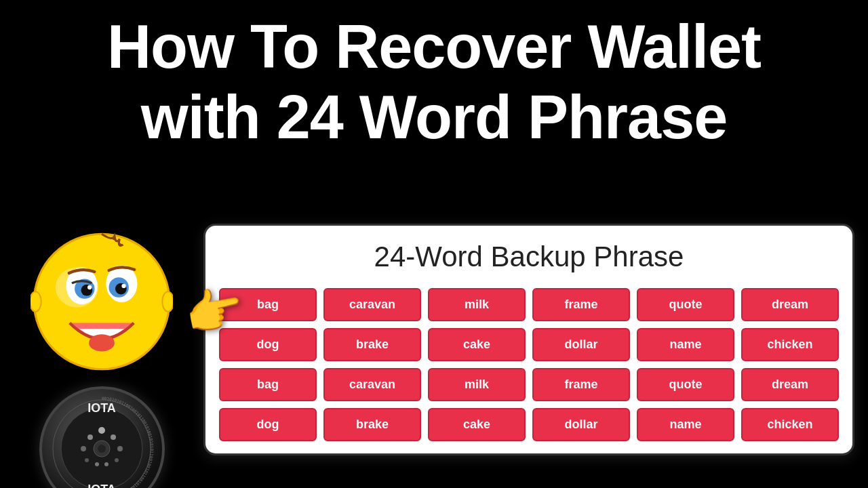 The width and height of the screenshot is (868, 488). Describe the element at coordinates (268, 424) in the screenshot. I see `word-btn-r3-c0: dog` at that location.